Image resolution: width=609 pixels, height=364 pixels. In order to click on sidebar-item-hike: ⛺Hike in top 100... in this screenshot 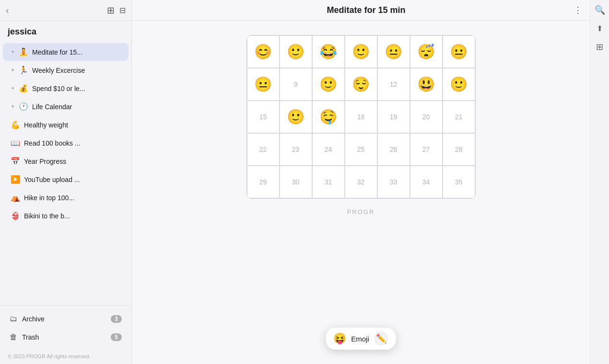, I will do `click(66, 197)`.